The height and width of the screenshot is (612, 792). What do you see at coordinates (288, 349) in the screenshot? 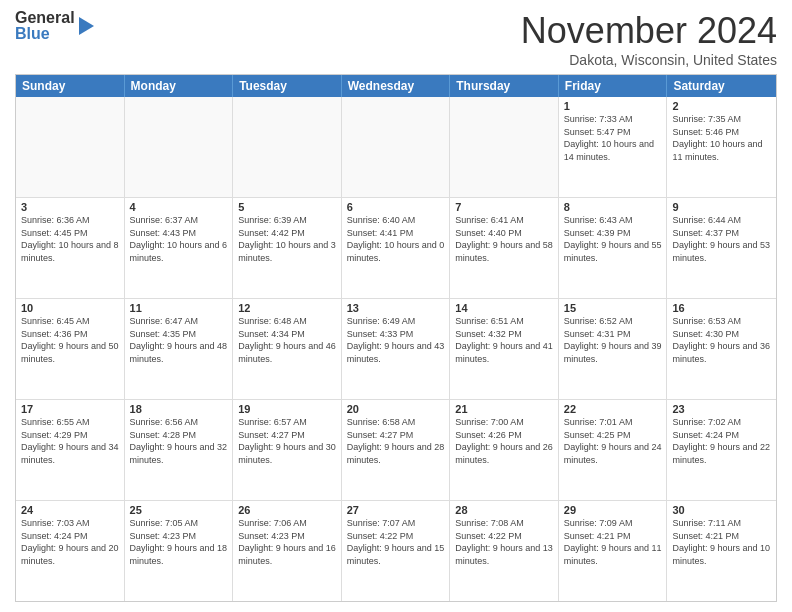
I see `day-cell-12: 12Sunrise: 6:48 AM Sunset: 4:34 PM Dayli…` at bounding box center [288, 349].